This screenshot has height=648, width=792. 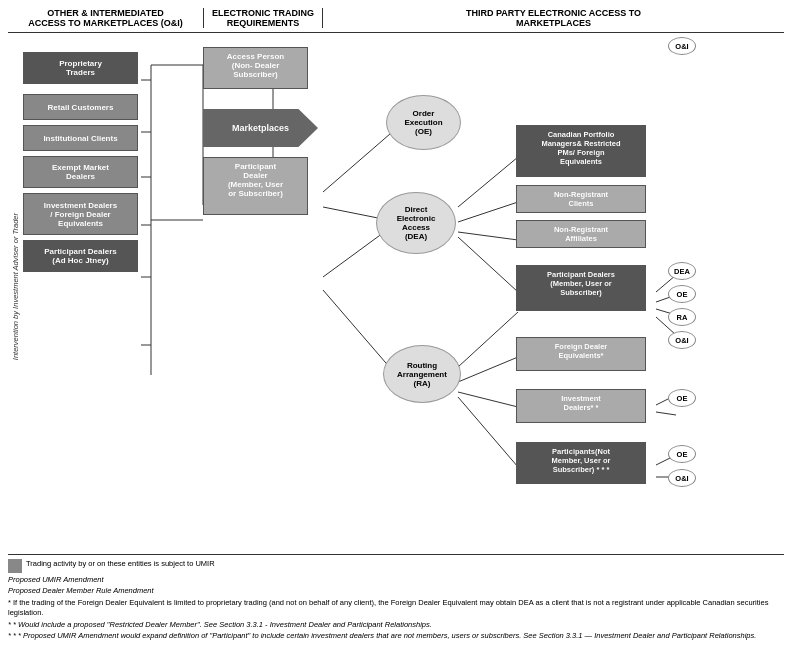 I want to click on entity-investment-dealers-right: InvestmentDealers* *, so click(x=581, y=406).